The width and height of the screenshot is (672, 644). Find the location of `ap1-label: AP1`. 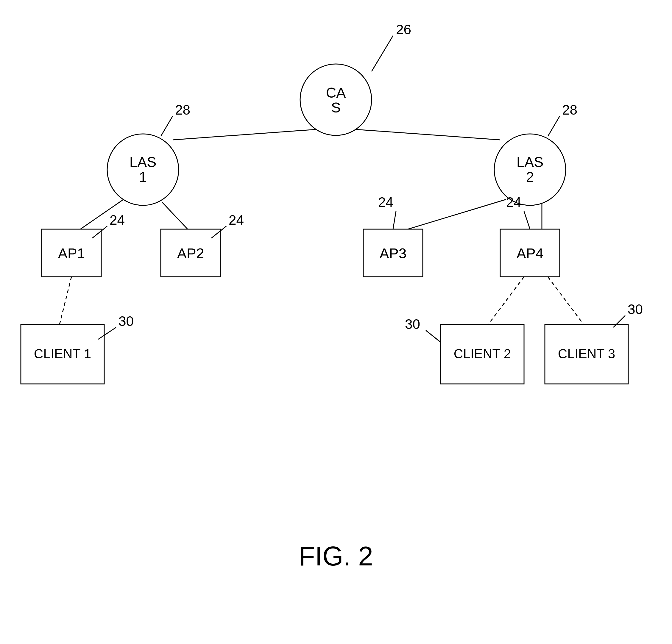

ap1-label: AP1 is located at coordinates (71, 253).